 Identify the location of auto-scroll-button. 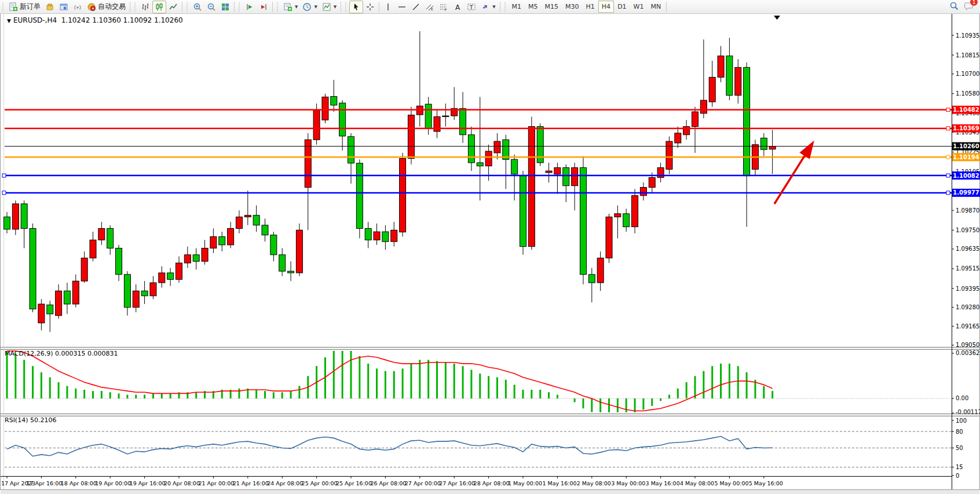
(250, 7).